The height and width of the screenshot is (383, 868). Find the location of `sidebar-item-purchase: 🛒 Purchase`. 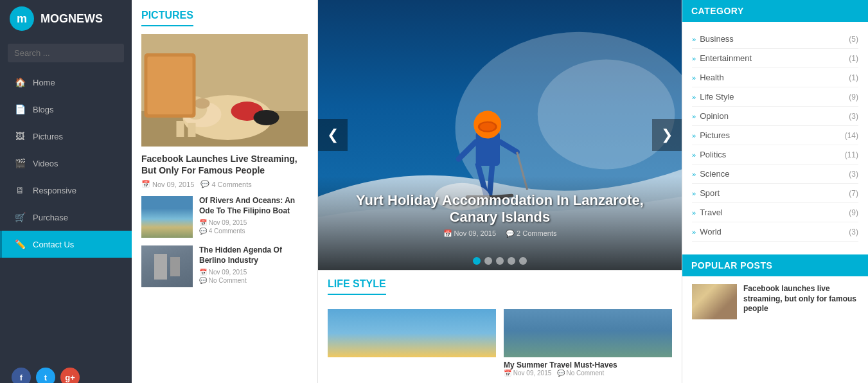

sidebar-item-purchase: 🛒 Purchase is located at coordinates (66, 217).